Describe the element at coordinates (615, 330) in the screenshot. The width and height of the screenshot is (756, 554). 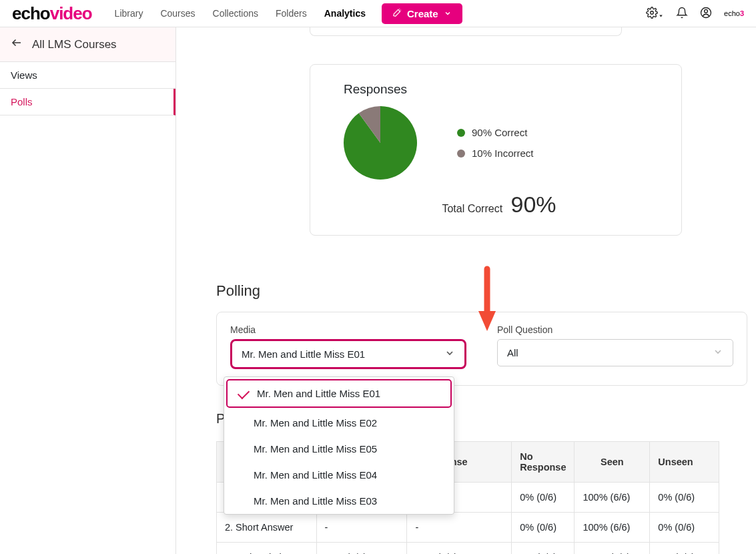
I see `poll-question-label: Poll Question` at that location.